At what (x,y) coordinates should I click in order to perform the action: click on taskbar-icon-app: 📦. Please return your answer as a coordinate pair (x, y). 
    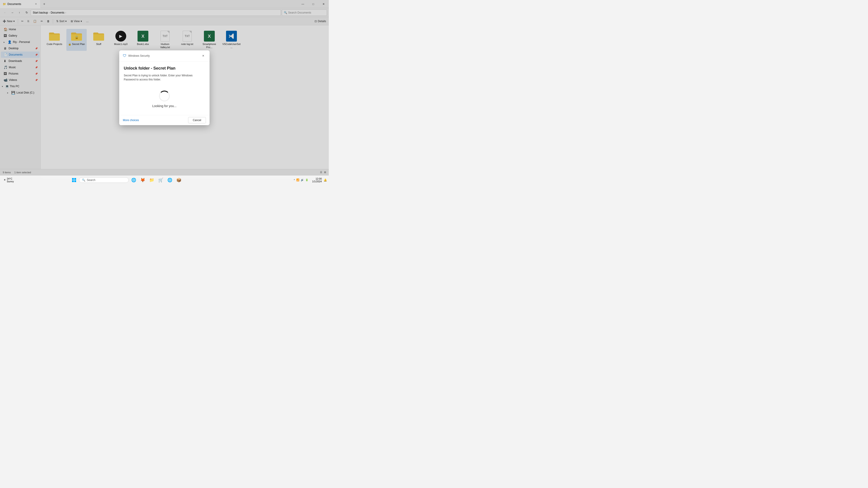
    Looking at the image, I should click on (179, 180).